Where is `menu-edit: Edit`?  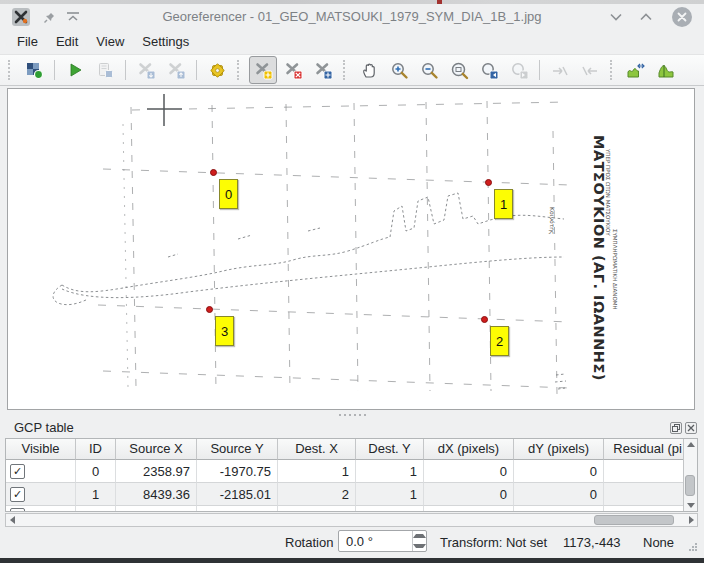 menu-edit: Edit is located at coordinates (67, 42).